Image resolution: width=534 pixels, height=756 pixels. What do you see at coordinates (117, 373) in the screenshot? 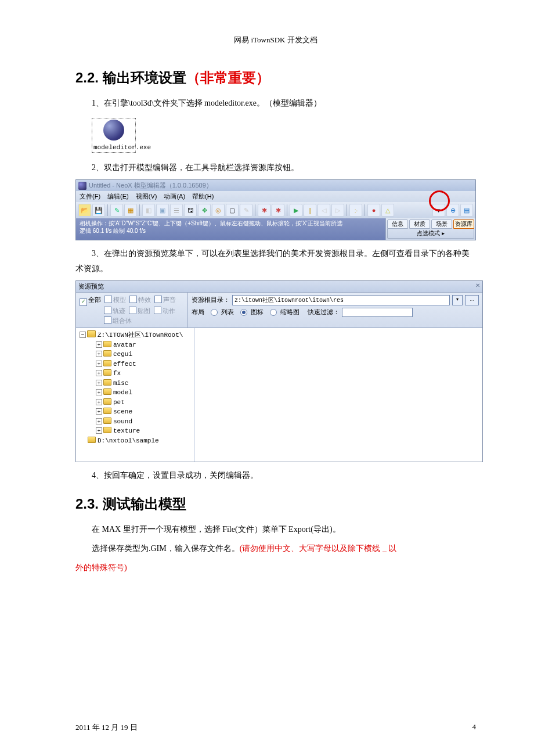
I see `tree-item: fx` at bounding box center [117, 373].